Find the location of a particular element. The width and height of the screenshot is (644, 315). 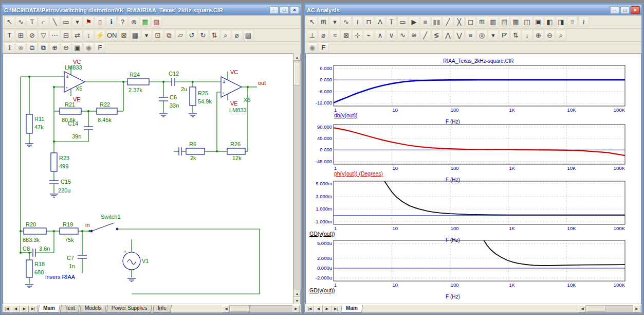

peak-cursor-icon: ∧ is located at coordinates (380, 35).